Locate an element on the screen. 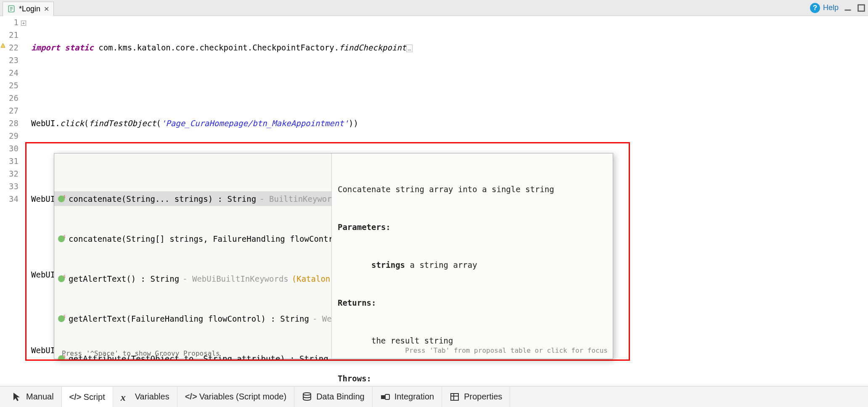  database-icon is located at coordinates (307, 397).